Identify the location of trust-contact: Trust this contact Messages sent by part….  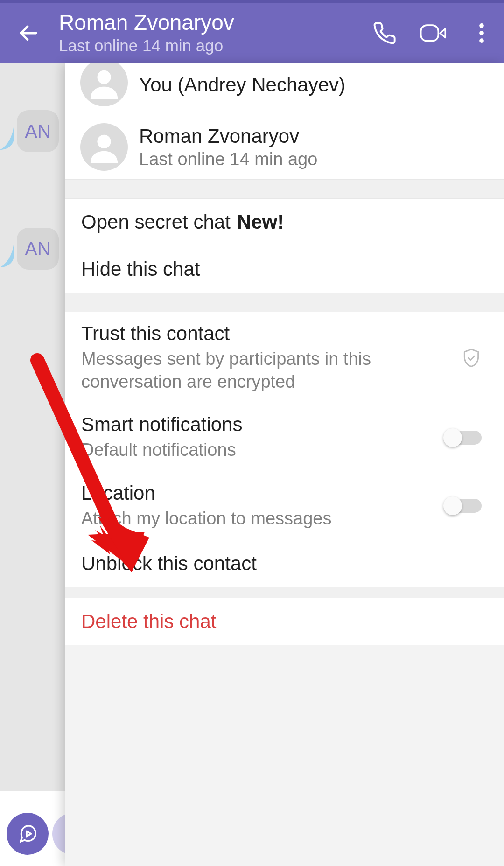
(285, 357).